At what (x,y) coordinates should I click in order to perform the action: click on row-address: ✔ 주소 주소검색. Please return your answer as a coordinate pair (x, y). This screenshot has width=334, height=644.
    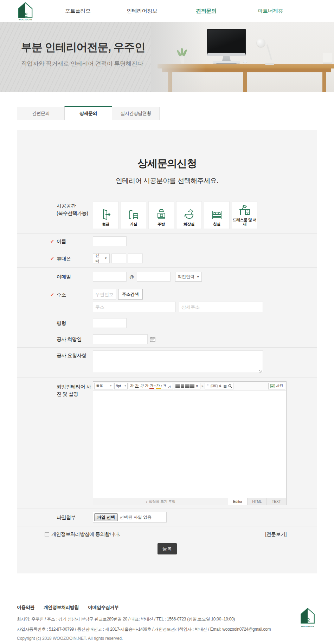
    Looking at the image, I should click on (167, 301).